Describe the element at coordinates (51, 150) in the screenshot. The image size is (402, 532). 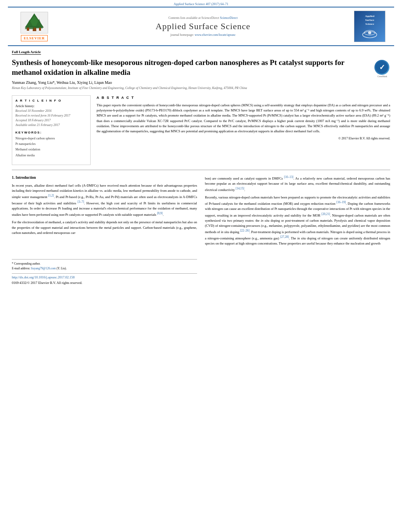
I see `keyword-3: Methanol oxidation` at that location.